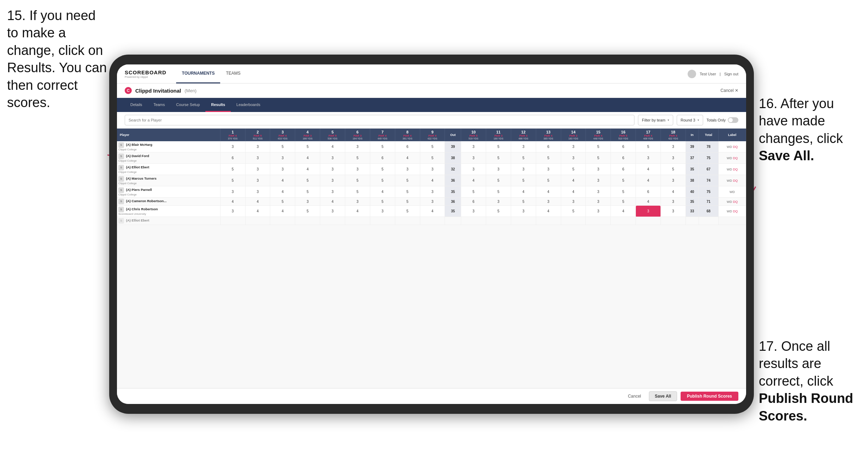 The height and width of the screenshot is (467, 868). Describe the element at coordinates (709, 396) in the screenshot. I see `publish-round-scores-button: Publish Round Scores` at that location.